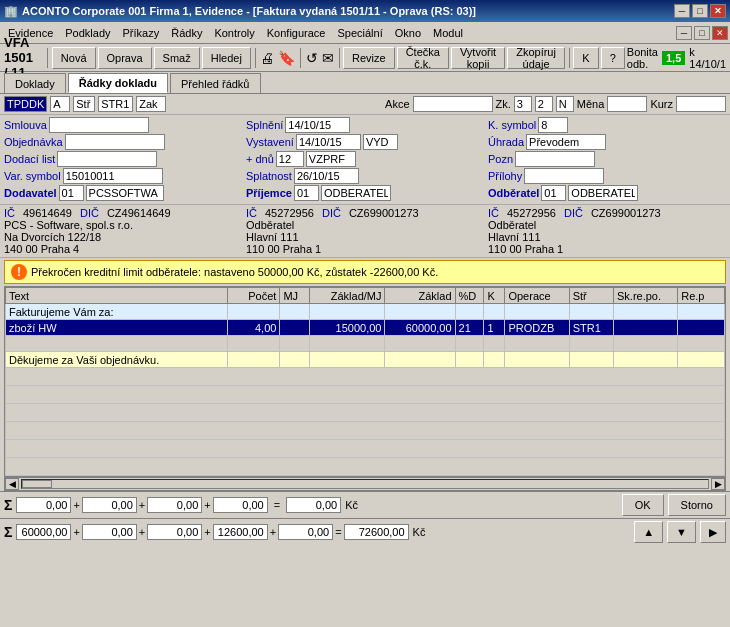  I want to click on input-plus-dnu, so click(290, 159).